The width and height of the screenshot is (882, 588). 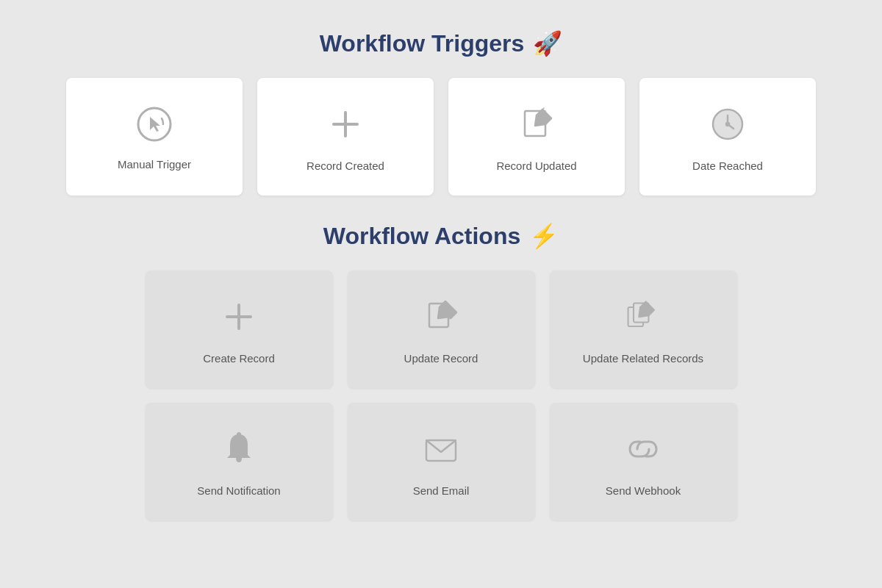 What do you see at coordinates (345, 124) in the screenshot?
I see `plus-icon` at bounding box center [345, 124].